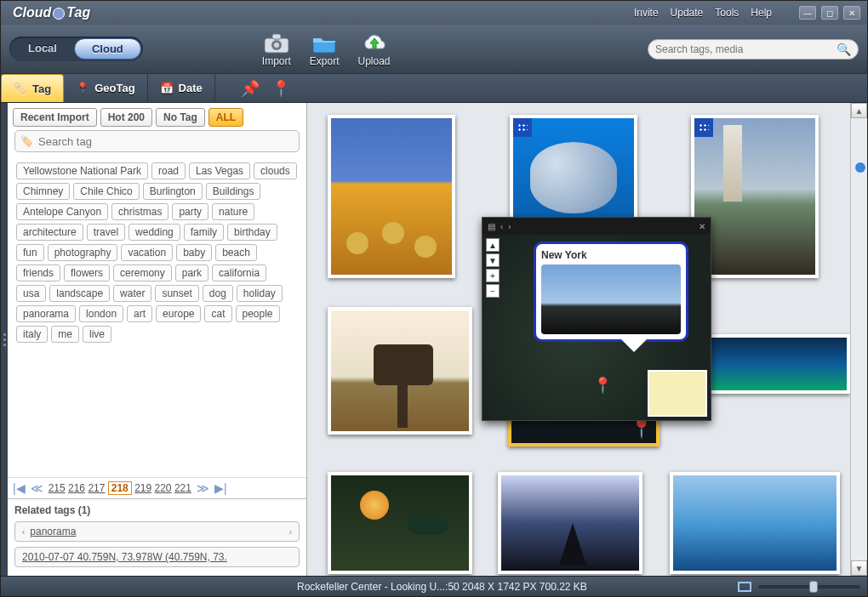 This screenshot has width=868, height=597. What do you see at coordinates (32, 88) in the screenshot?
I see `tab-tag: 🏷️ Tag` at bounding box center [32, 88].